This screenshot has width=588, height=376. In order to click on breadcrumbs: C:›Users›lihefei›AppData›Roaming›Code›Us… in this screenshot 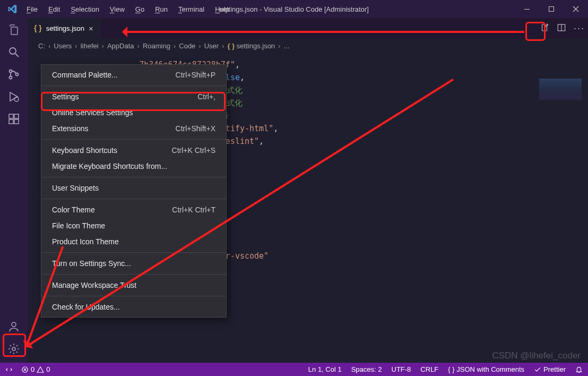, I will do `click(308, 46)`.